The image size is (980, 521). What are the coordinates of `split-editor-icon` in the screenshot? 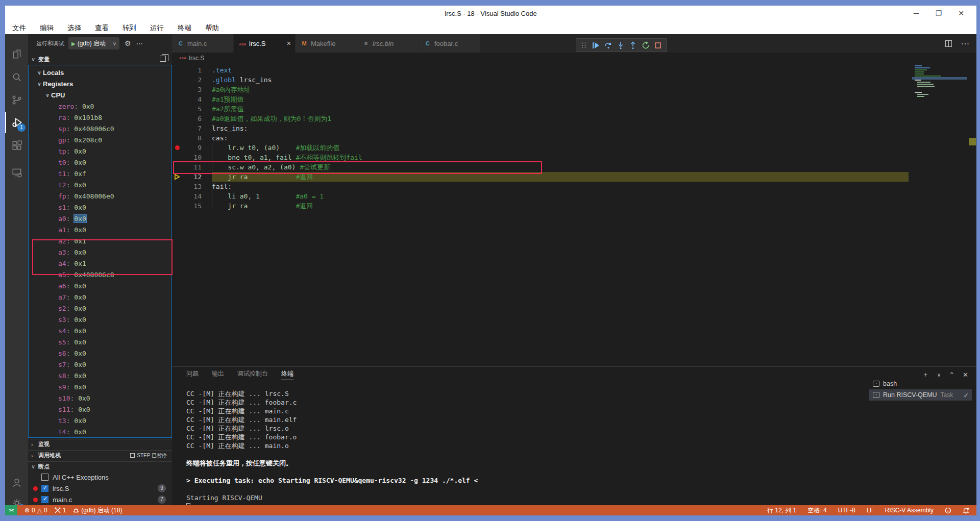 It's located at (948, 44).